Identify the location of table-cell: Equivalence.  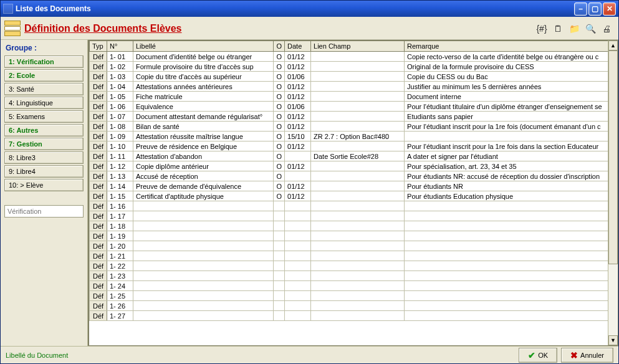
(203, 107).